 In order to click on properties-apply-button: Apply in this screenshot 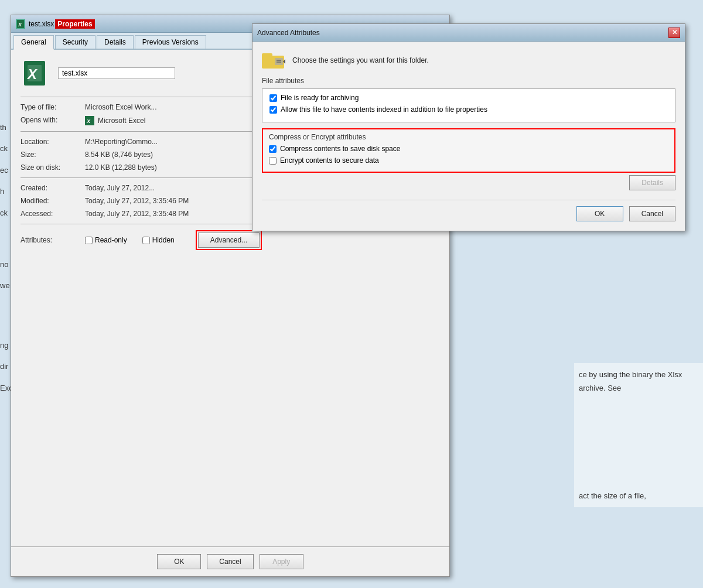, I will do `click(281, 562)`.